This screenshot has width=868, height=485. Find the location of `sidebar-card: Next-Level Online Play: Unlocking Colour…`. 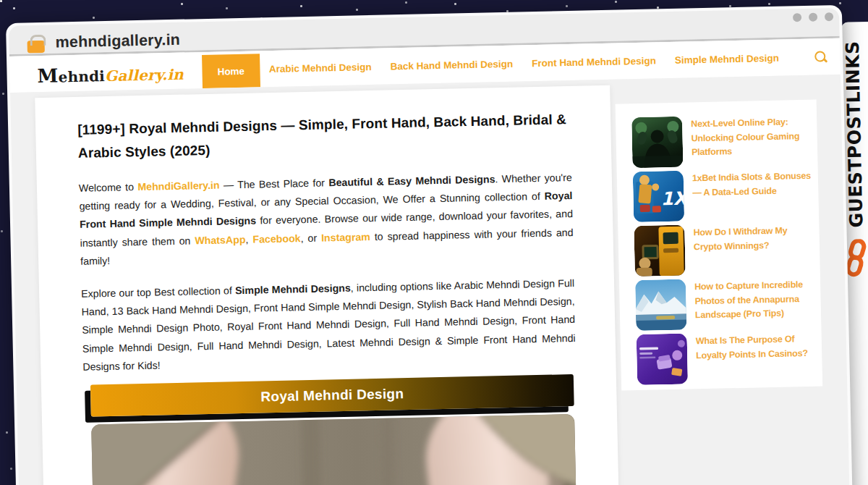

sidebar-card: Next-Level Online Play: Unlocking Colour… is located at coordinates (719, 245).